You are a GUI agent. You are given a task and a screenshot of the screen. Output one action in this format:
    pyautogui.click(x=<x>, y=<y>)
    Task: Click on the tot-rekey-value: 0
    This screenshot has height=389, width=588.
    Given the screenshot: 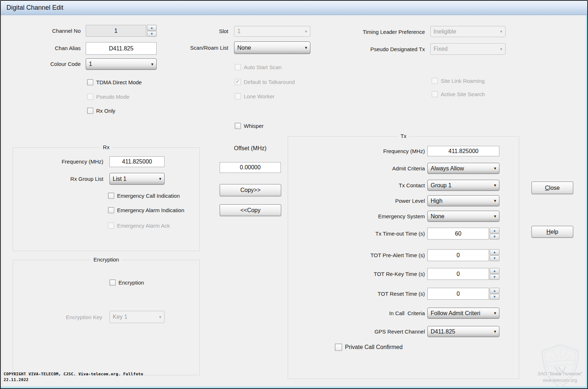 What is the action you would take?
    pyautogui.click(x=458, y=274)
    